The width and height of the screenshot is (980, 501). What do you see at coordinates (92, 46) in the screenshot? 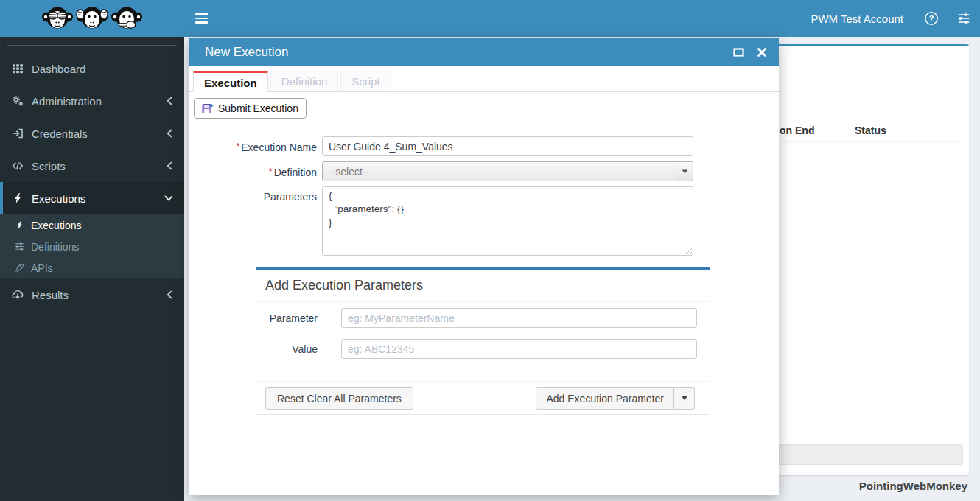
I see `sidebar-divider` at bounding box center [92, 46].